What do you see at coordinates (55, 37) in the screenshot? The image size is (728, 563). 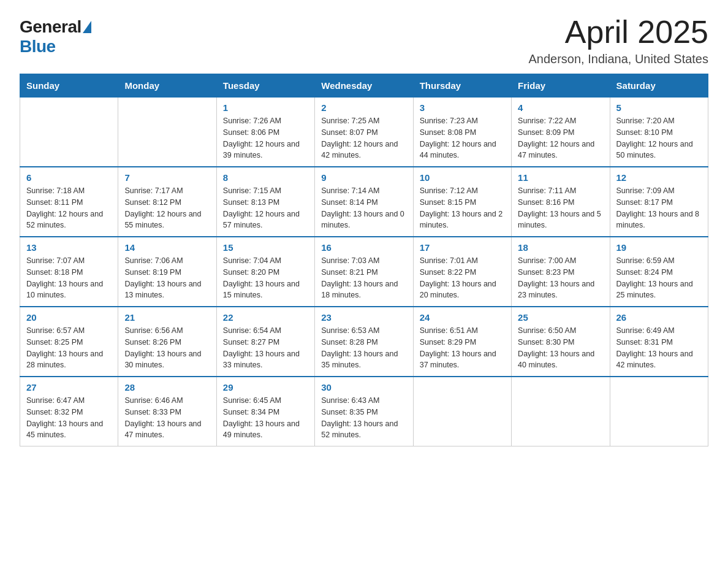 I see `logo: General Blue` at bounding box center [55, 37].